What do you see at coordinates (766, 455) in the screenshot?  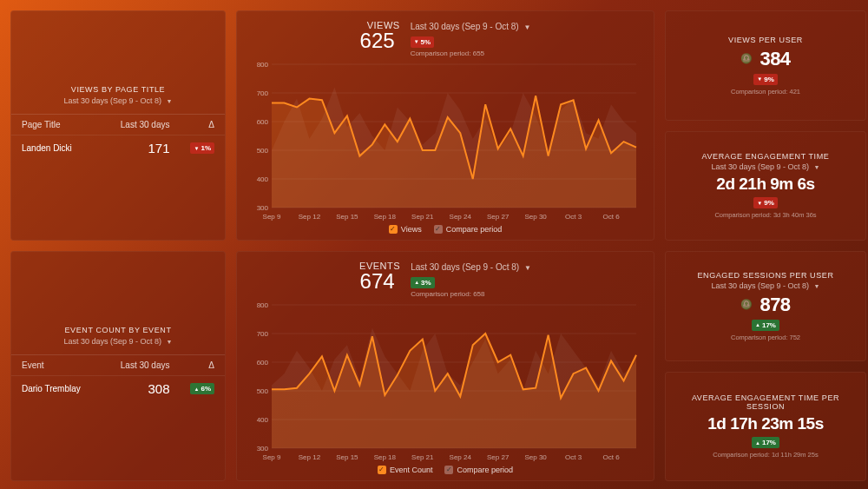 I see `comparison-text: Comparison period: 1d 11h 29m 25s` at bounding box center [766, 455].